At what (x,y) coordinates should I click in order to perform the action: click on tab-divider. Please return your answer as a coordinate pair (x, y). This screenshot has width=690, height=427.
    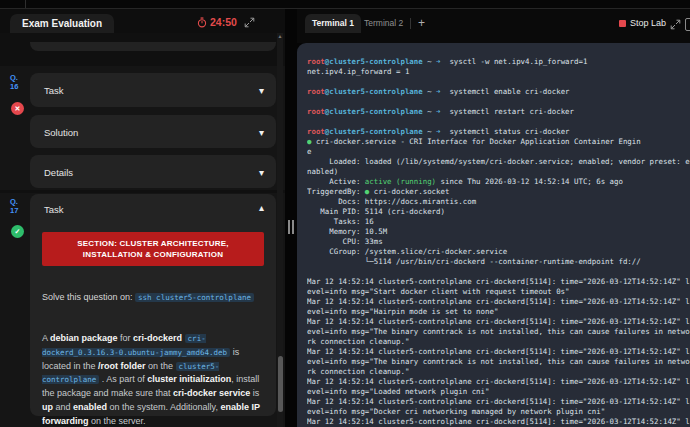
    Looking at the image, I should click on (410, 24).